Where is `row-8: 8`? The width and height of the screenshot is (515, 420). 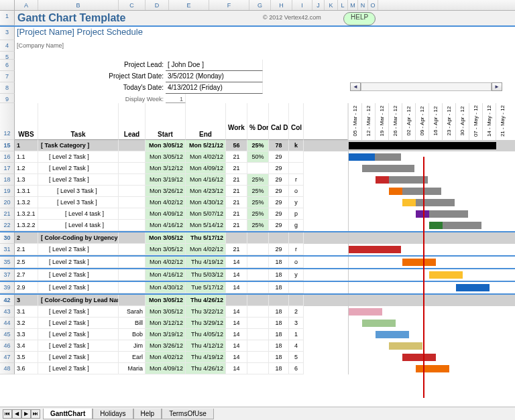 row-8: 8 is located at coordinates (7, 88).